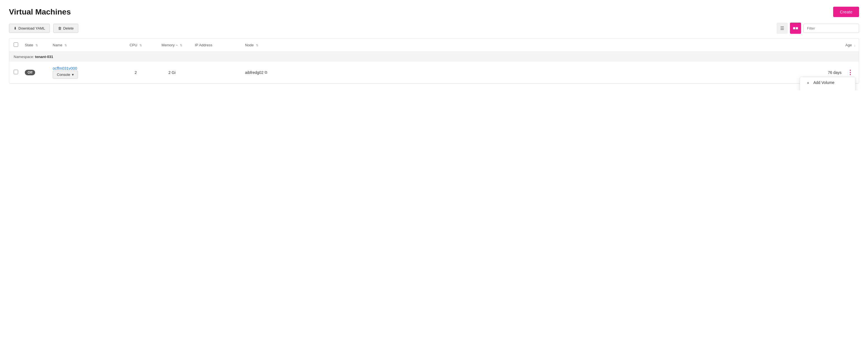 Image resolution: width=868 pixels, height=347 pixels. I want to click on context-menu: + Add Volume › View Logs ✎ Edit Config, so click(828, 84).